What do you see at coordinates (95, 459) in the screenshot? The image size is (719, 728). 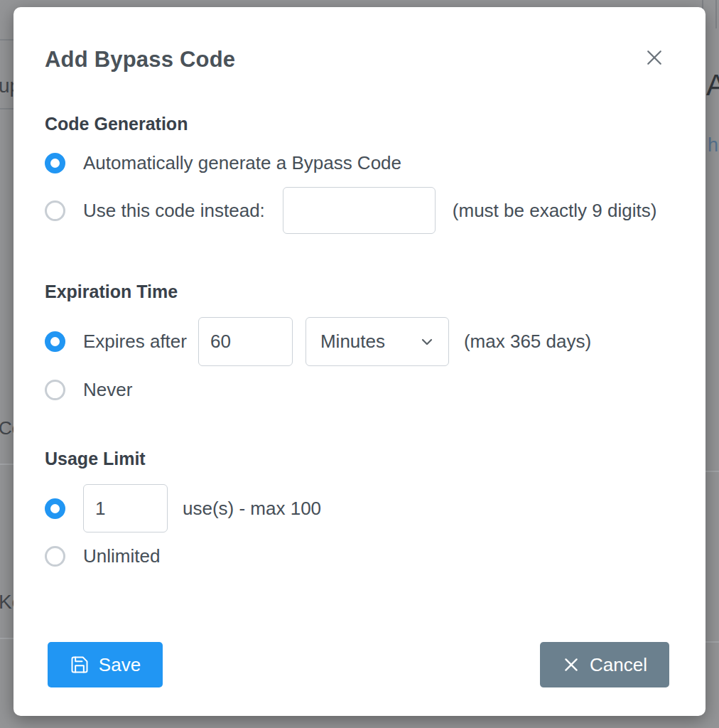 I see `usage-limit-heading: Usage Limit` at bounding box center [95, 459].